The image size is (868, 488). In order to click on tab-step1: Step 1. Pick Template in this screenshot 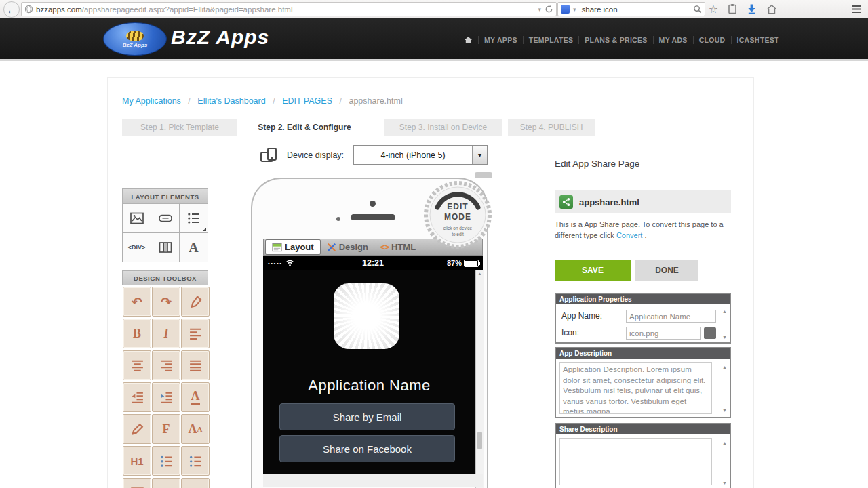, I will do `click(180, 127)`.